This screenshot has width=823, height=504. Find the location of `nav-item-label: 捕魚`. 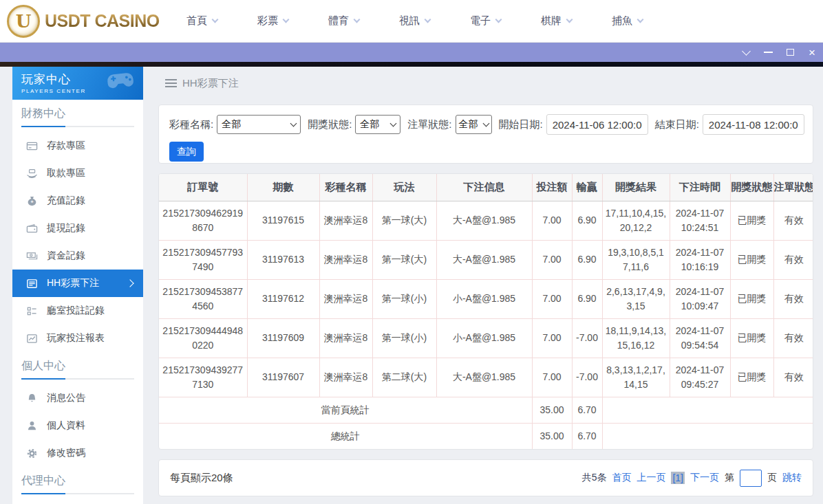

nav-item-label: 捕魚 is located at coordinates (622, 21).